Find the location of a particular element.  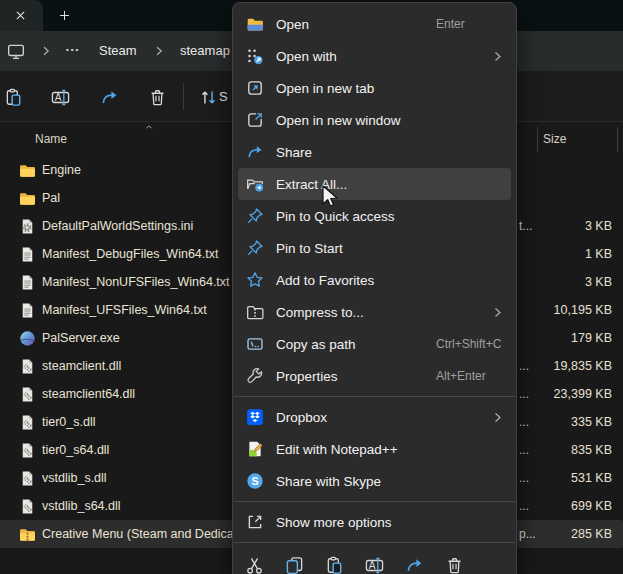

breadcrumb-segment-steam: Steam is located at coordinates (118, 51).